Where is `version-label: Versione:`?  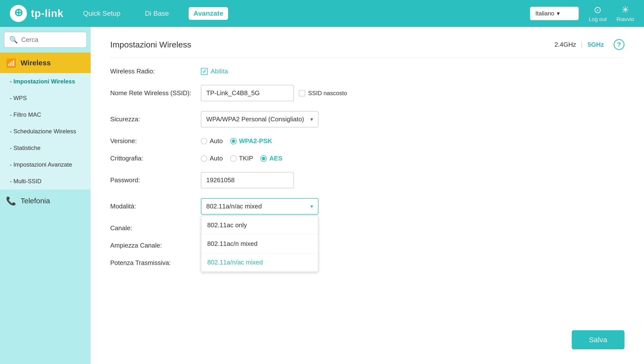
version-label: Versione: is located at coordinates (152, 141).